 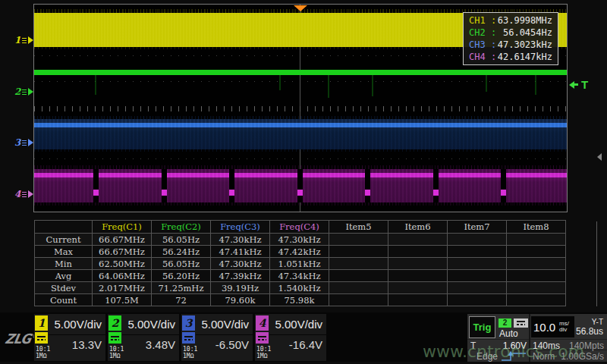 I want to click on channel-offset: -16.4V, so click(x=306, y=344).